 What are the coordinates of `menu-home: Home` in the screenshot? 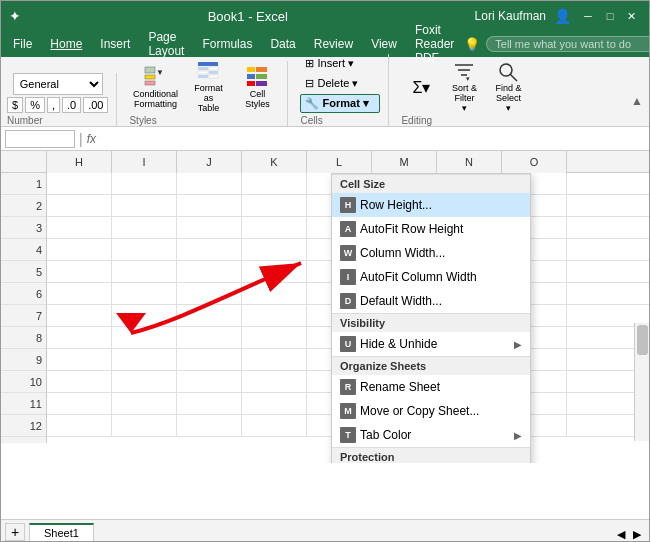 It's located at (66, 44).